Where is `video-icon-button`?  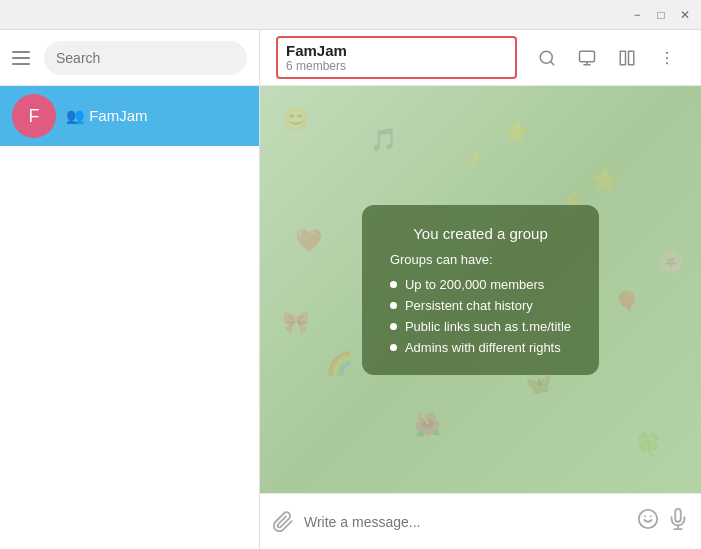 video-icon-button is located at coordinates (587, 58).